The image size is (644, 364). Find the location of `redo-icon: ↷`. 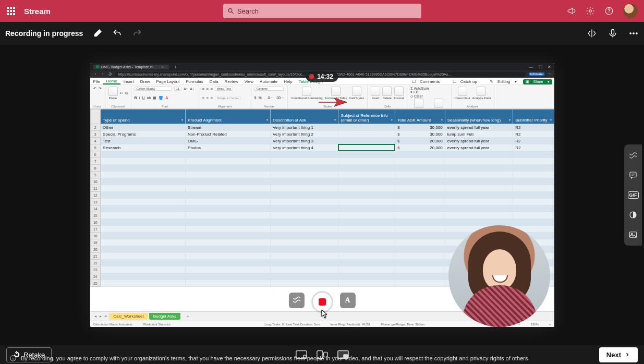

redo-icon: ↷ is located at coordinates (100, 89).